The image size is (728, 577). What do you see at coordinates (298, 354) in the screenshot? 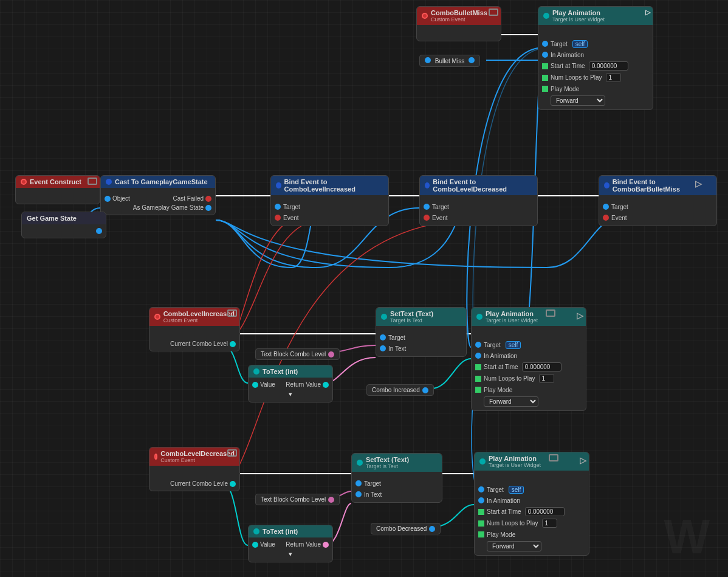
I see `text-block-combo-level-1: Text Block Combo Level` at bounding box center [298, 354].